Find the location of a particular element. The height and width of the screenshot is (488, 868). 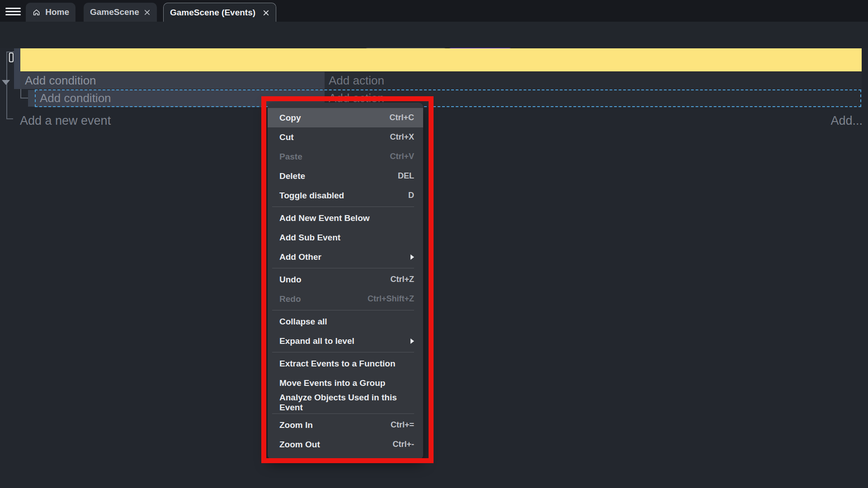

add-new-event-row: Add a new event Add... is located at coordinates (434, 122).